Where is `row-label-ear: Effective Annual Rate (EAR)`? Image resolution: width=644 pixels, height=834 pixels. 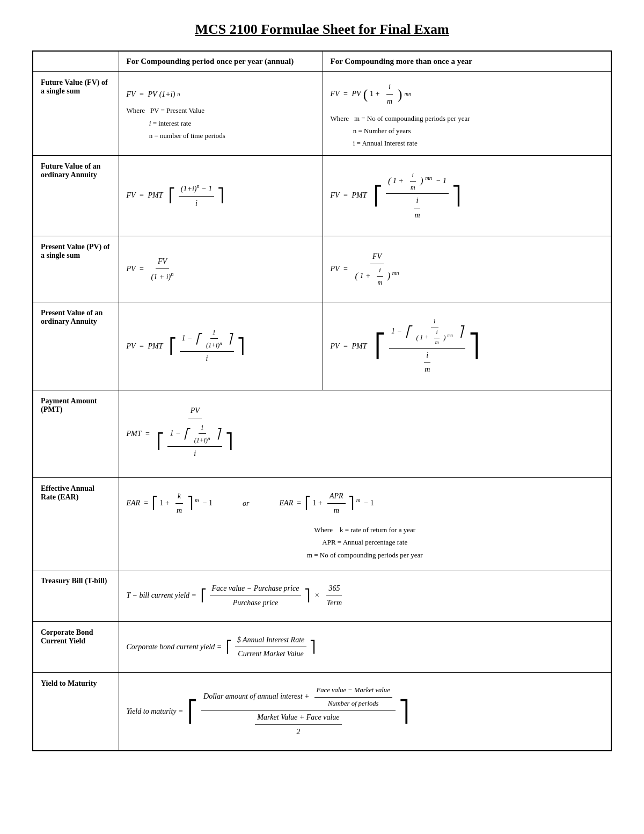
row-label-ear: Effective Annual Rate (EAR) is located at coordinates (76, 524).